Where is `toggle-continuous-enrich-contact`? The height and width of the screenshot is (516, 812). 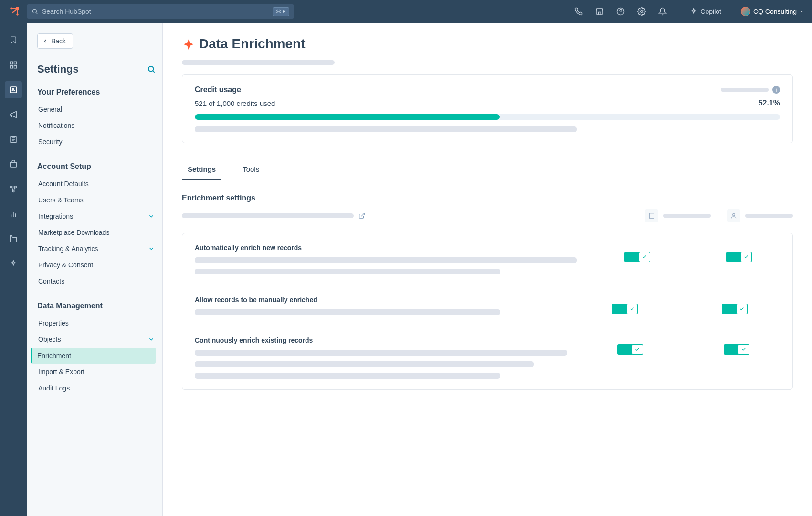 toggle-continuous-enrich-contact is located at coordinates (737, 349).